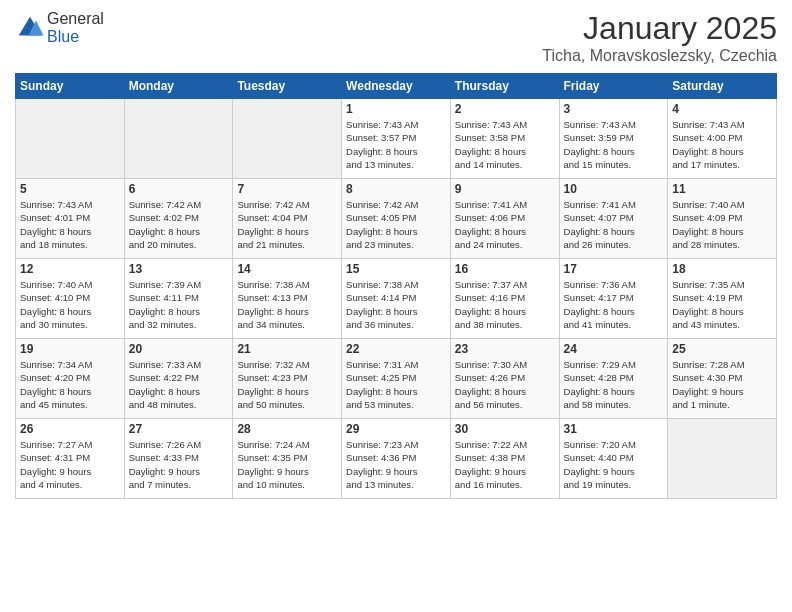  What do you see at coordinates (70, 86) in the screenshot?
I see `header-cell-sunday: Sunday` at bounding box center [70, 86].